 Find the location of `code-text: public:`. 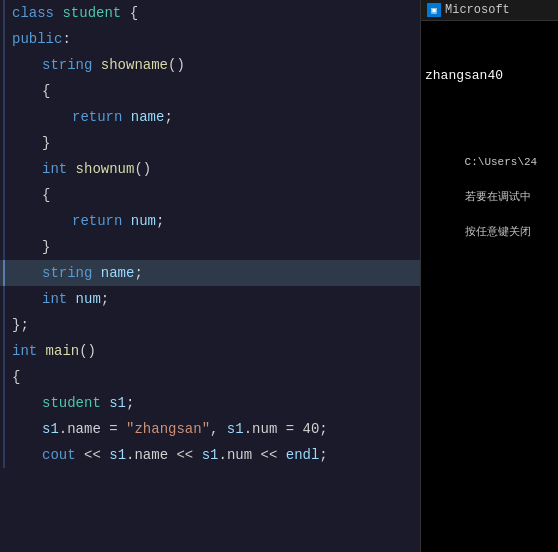

code-text: public: is located at coordinates (40, 39).